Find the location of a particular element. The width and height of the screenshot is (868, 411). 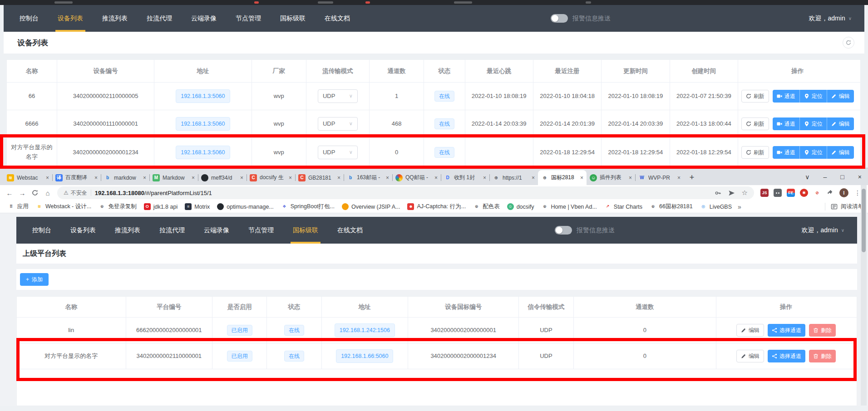

tab-search-button: ∨ is located at coordinates (807, 177).